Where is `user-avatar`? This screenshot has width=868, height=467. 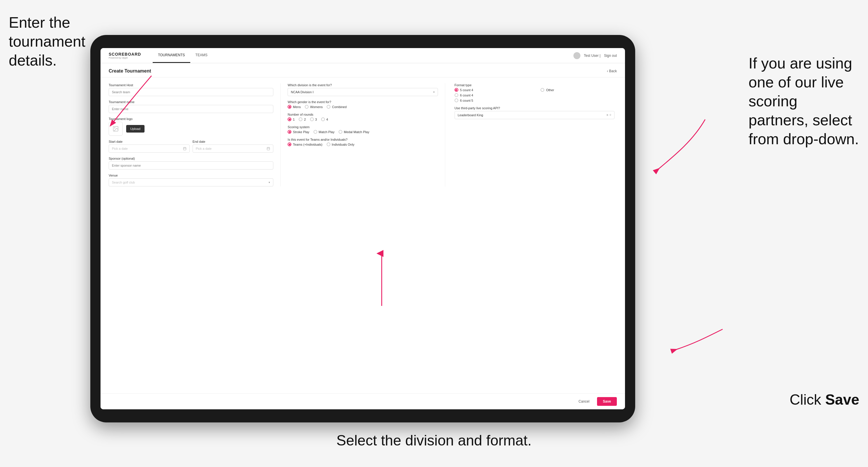
user-avatar is located at coordinates (577, 56).